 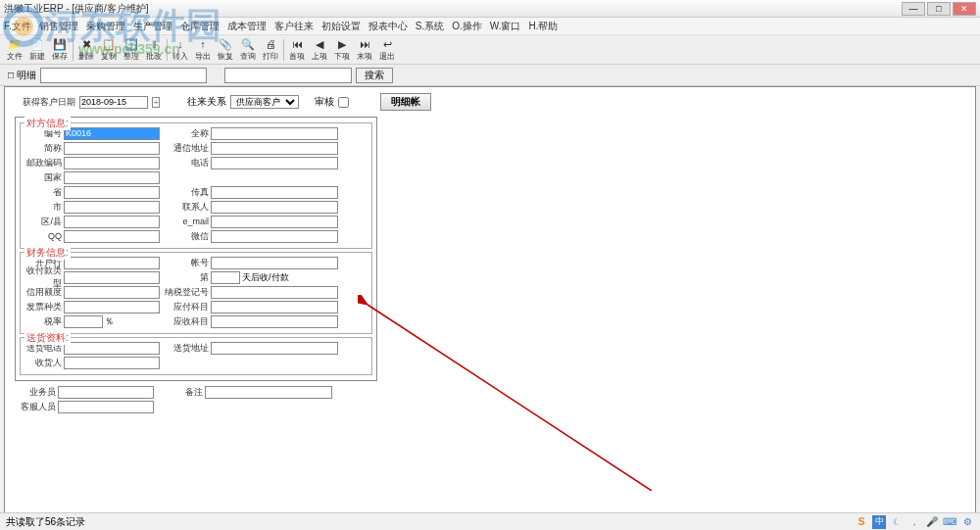 I want to click on new-button: 📄新建, so click(x=37, y=50).